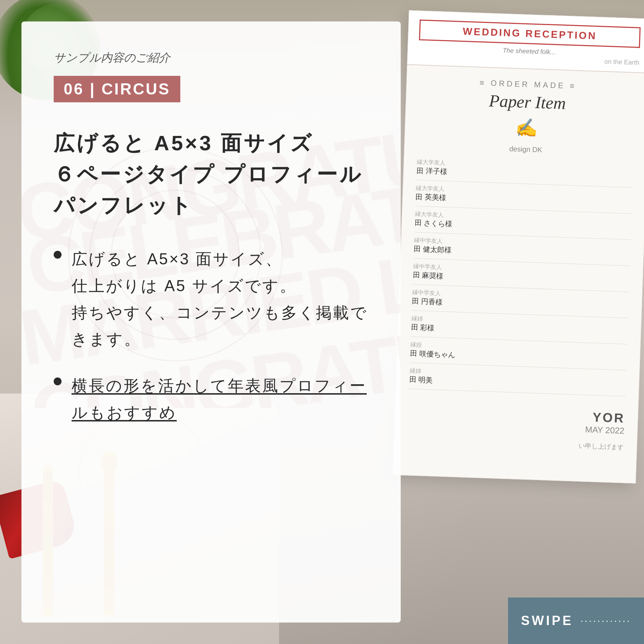 This screenshot has width=644, height=644. I want to click on bullet-text-2: 横長の形を活かして年表風プロフィールもおすすめ, so click(220, 399).